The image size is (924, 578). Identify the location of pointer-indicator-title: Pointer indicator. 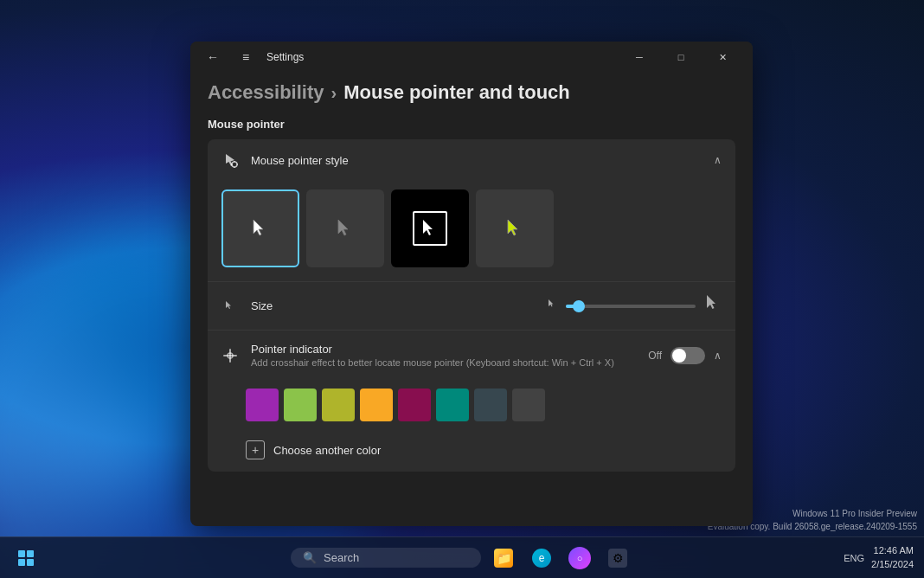
(443, 350).